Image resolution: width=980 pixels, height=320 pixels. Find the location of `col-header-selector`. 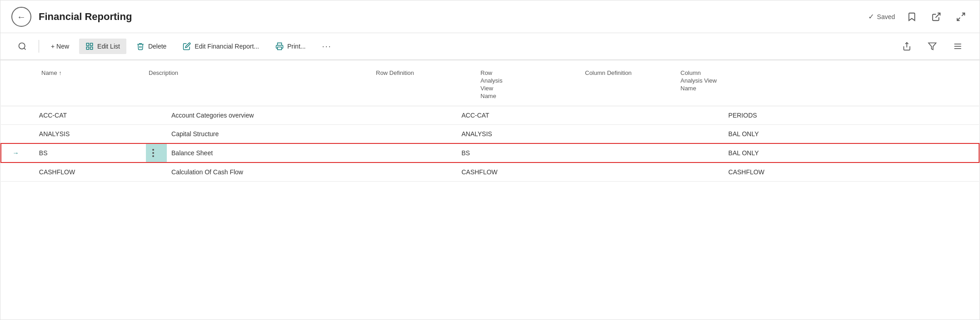

col-header-selector is located at coordinates (26, 85).